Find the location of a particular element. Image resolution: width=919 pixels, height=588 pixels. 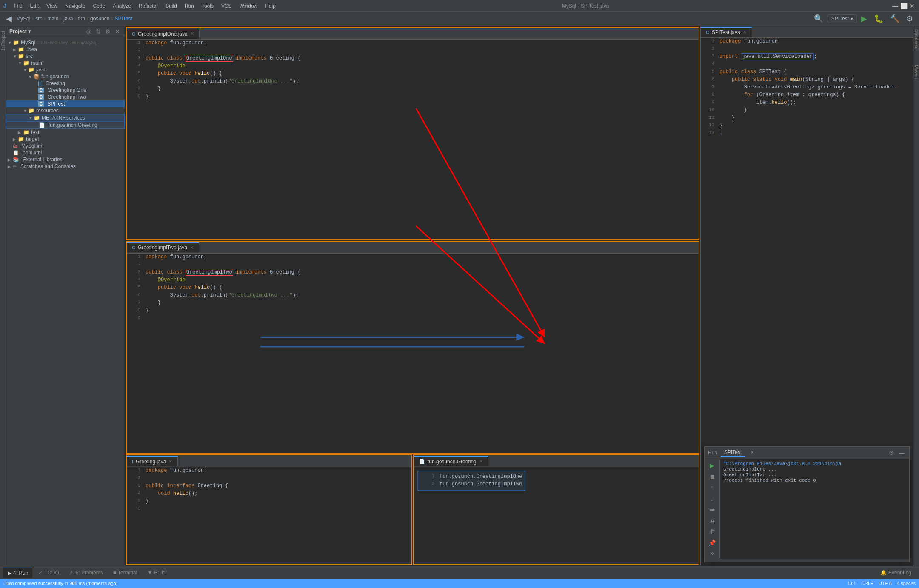

tree-item-src: ▼ 📁 src is located at coordinates (66, 56).